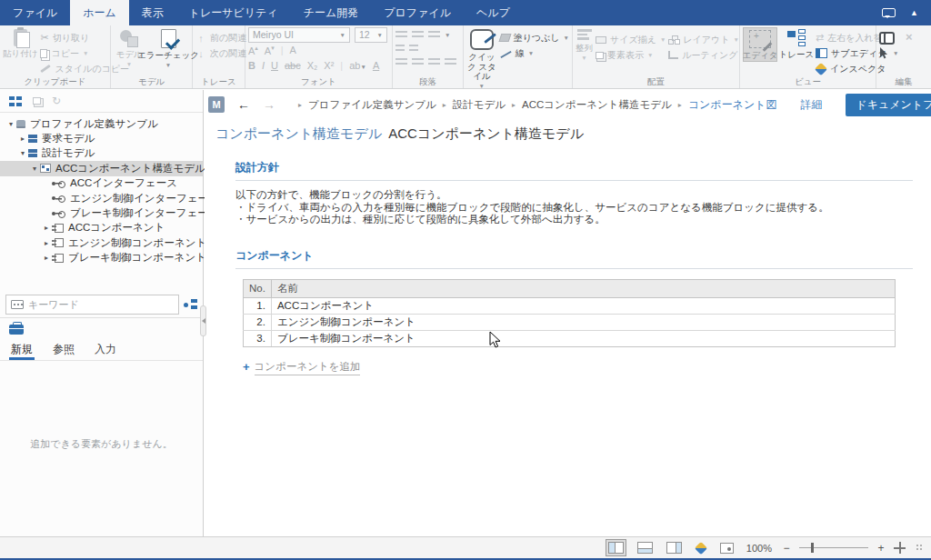 The image size is (931, 560). Describe the element at coordinates (733, 105) in the screenshot. I see `view-link-component-diagram: コンポーネント図` at that location.